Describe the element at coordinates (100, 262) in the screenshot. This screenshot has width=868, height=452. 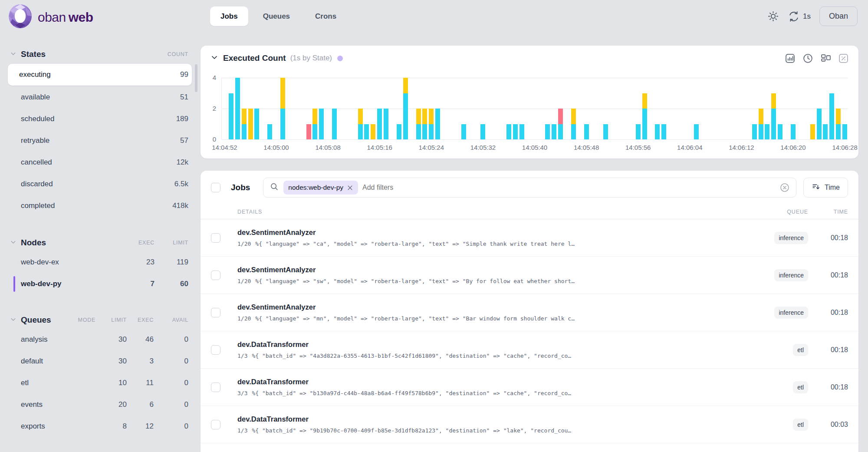
I see `sidebar-node-web-dev-ex: web-dev-ex23119` at that location.